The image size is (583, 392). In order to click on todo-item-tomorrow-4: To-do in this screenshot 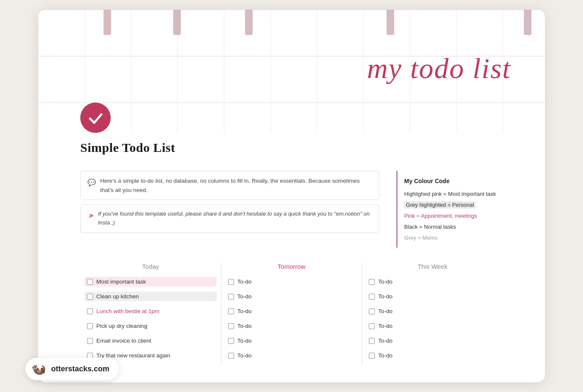, I will do `click(292, 341)`.